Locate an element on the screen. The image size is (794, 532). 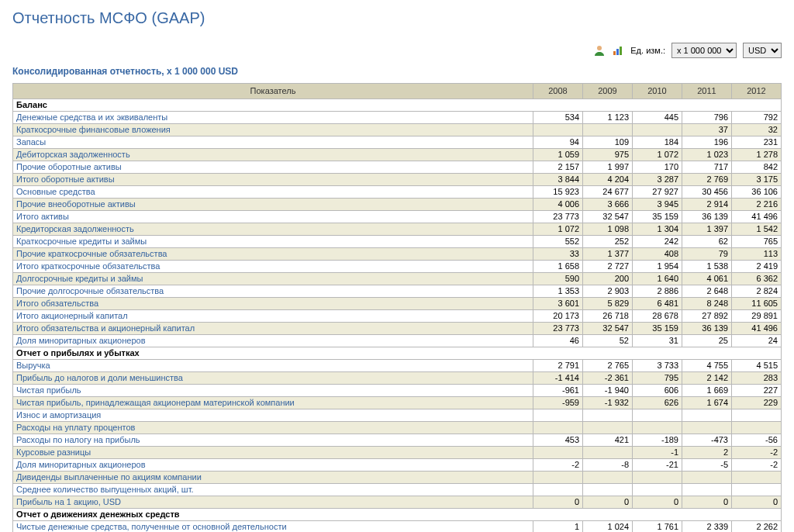
value-cell: 283 is located at coordinates (757, 378).